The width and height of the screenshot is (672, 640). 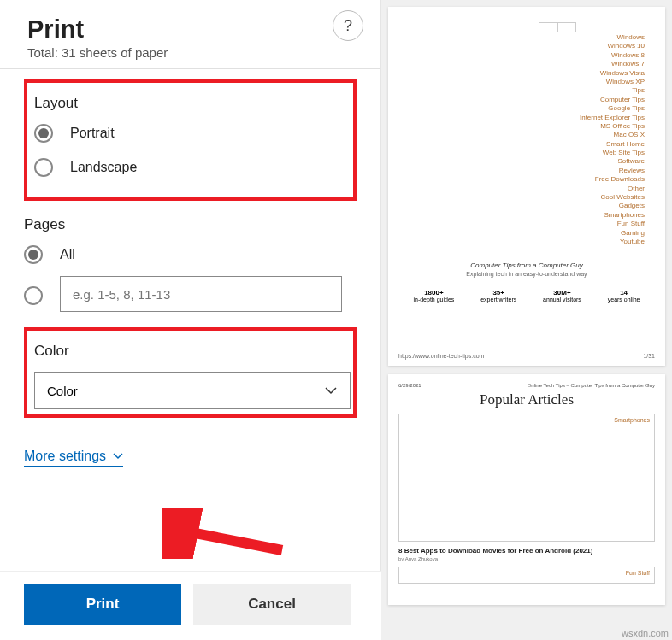 What do you see at coordinates (522, 46) in the screenshot?
I see `preview-nav-link: Windows 10` at bounding box center [522, 46].